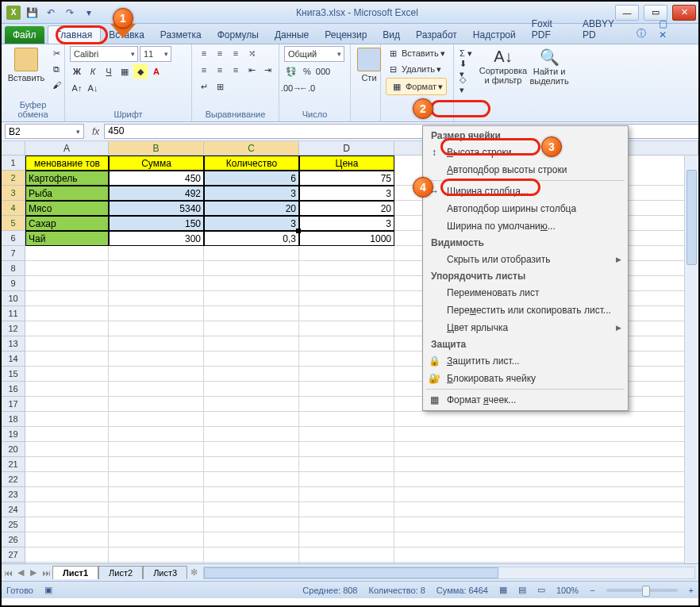 Image resolution: width=700 pixels, height=607 pixels. What do you see at coordinates (13, 328) in the screenshot?
I see `row-header-12: 12` at bounding box center [13, 328].